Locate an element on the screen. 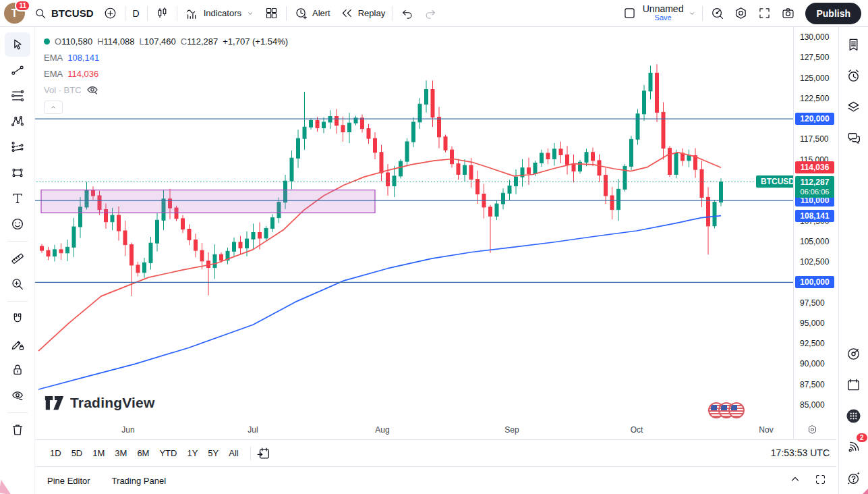  cursor-tool-button is located at coordinates (18, 45).